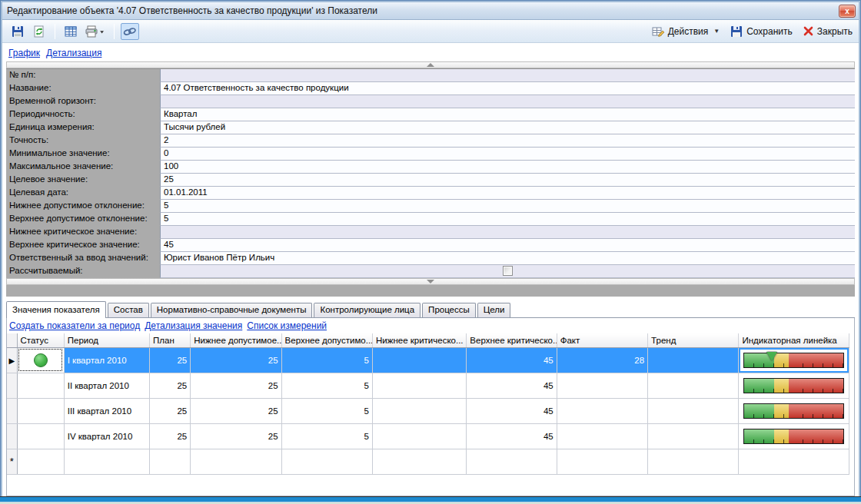  Describe the element at coordinates (95, 32) in the screenshot. I see `print-icon` at that location.